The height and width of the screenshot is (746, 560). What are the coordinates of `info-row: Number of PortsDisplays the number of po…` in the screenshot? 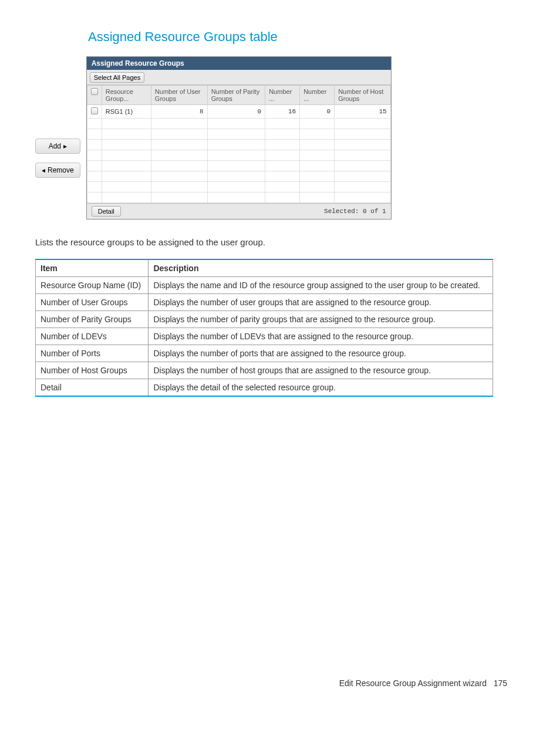 It's located at (264, 353).